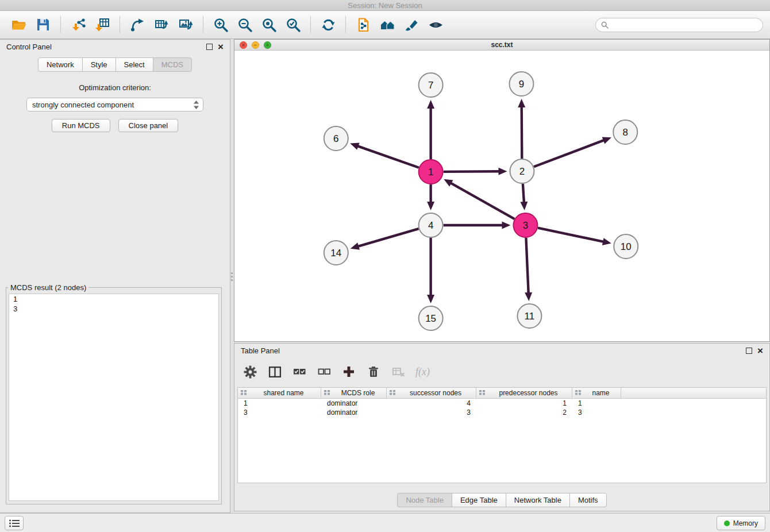 Image resolution: width=770 pixels, height=532 pixels. I want to click on mcds-result-list: 13, so click(114, 398).